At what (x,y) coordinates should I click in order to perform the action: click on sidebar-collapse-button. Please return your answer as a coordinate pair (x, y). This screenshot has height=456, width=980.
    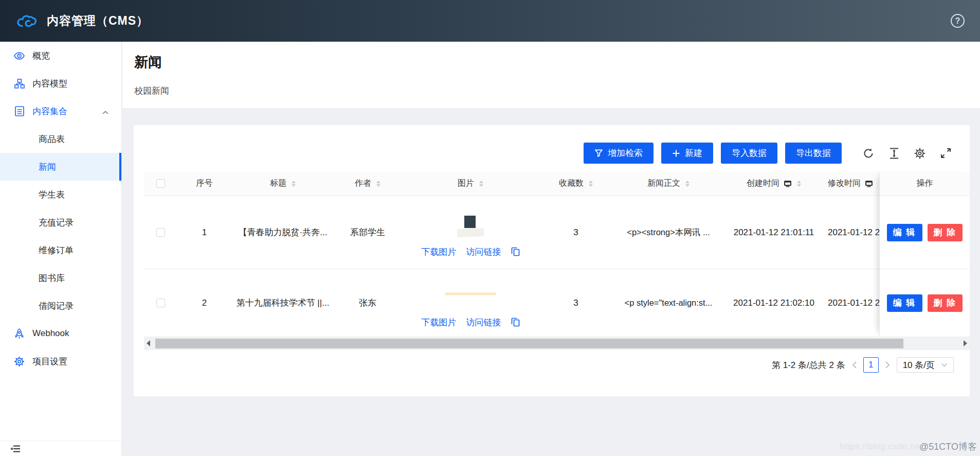
    Looking at the image, I should click on (61, 448).